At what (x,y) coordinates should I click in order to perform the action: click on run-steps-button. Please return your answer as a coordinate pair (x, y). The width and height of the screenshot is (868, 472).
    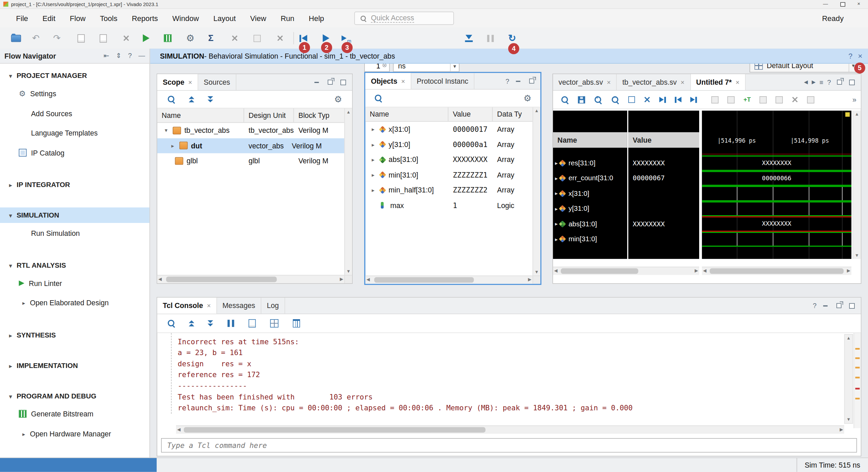
    Looking at the image, I should click on (167, 38).